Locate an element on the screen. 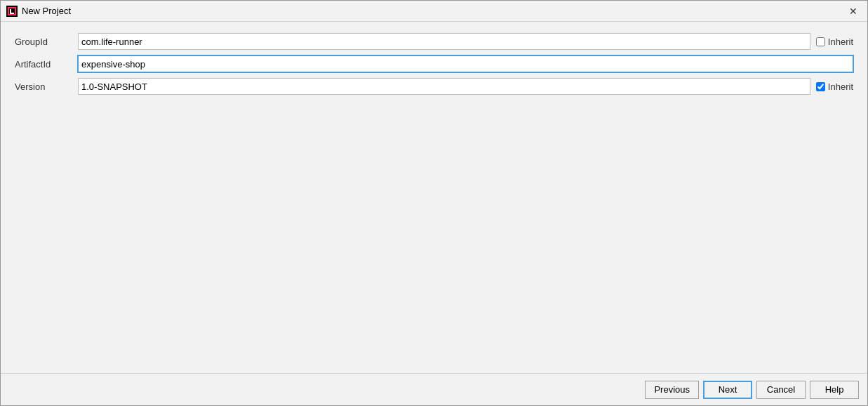 The width and height of the screenshot is (868, 406). cancel-button: Cancel is located at coordinates (781, 390).